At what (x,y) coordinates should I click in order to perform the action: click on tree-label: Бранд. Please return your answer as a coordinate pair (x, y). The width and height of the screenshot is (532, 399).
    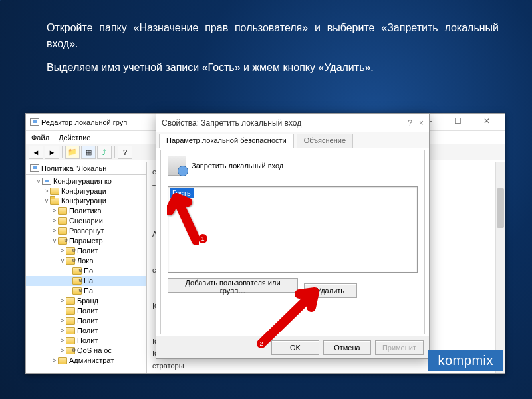
    Looking at the image, I should click on (88, 301).